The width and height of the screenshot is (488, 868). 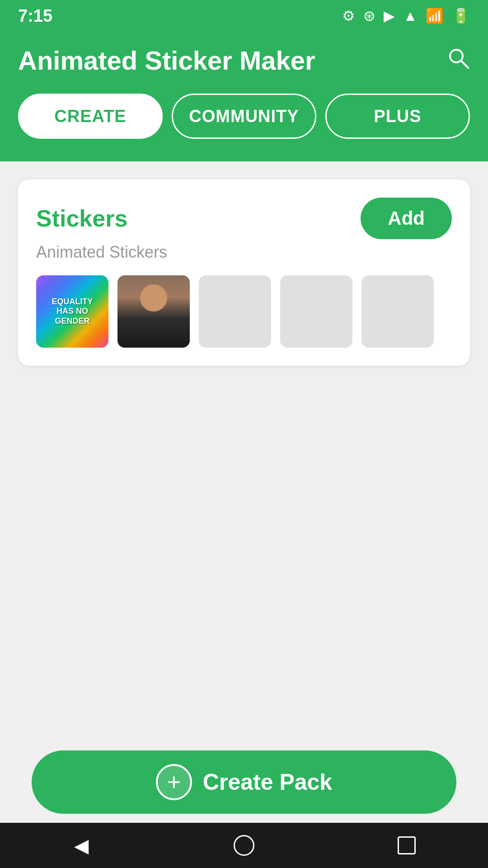 I want to click on sticker-row: EQUALITYHAS NOGENDER, so click(x=244, y=311).